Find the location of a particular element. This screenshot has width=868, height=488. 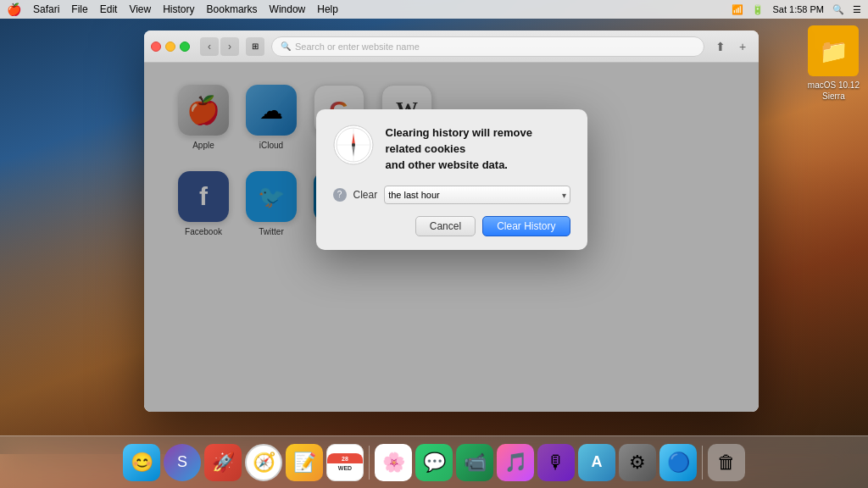

time-select: the last hour today today and yesterday … is located at coordinates (476, 195).